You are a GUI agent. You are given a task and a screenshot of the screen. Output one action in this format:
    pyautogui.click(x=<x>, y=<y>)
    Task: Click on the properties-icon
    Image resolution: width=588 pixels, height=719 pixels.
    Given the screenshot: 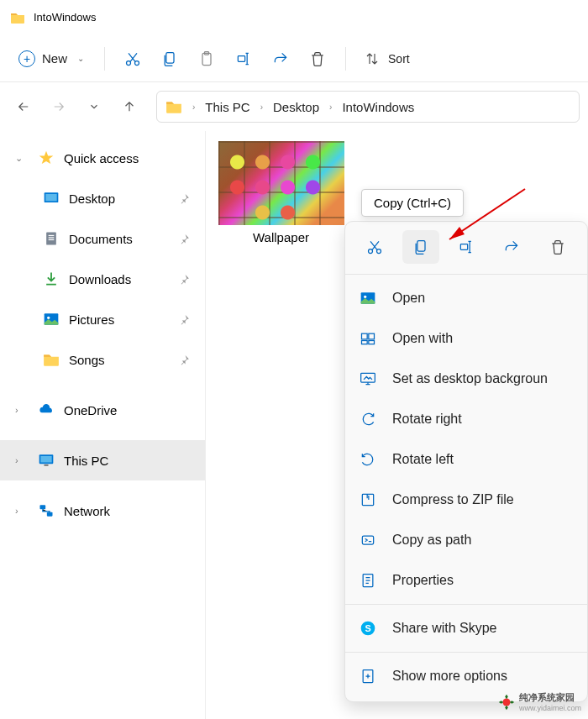 What is the action you would take?
    pyautogui.click(x=368, y=580)
    